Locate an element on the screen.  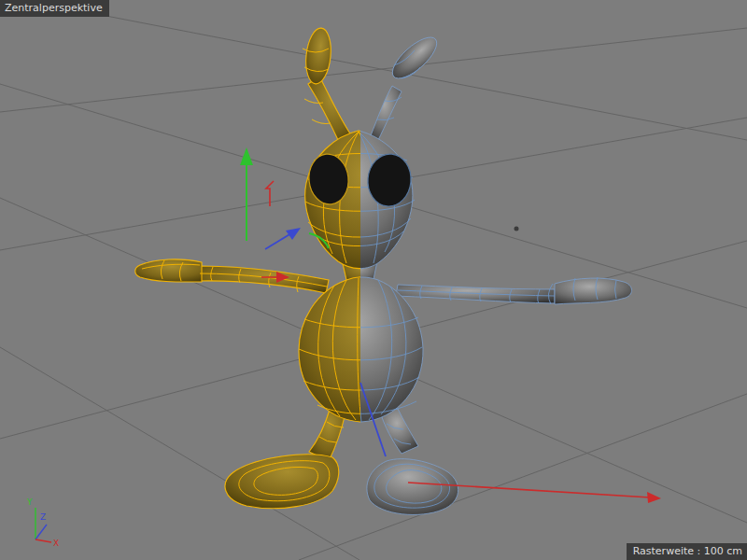
axis-y-label: Y is located at coordinates (30, 502).